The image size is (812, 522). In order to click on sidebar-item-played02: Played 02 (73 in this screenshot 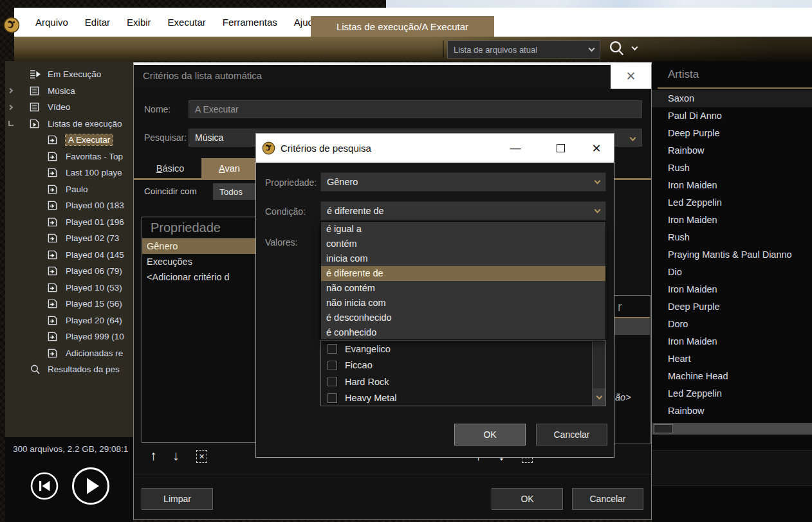, I will do `click(69, 239)`.